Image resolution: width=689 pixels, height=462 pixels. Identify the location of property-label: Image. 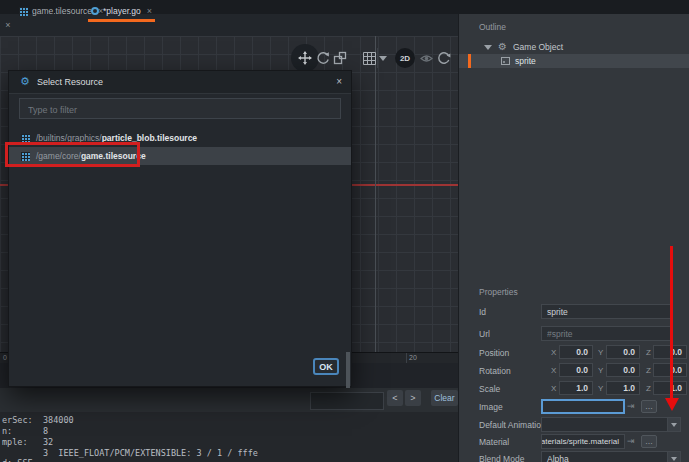
(491, 407).